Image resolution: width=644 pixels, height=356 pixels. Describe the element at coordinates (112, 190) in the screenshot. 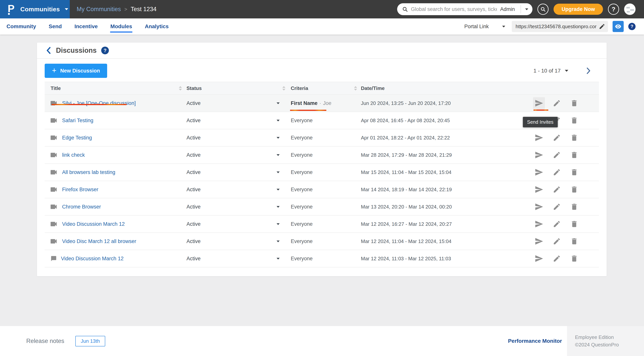

I see `title-cell: Firefox Browser` at that location.